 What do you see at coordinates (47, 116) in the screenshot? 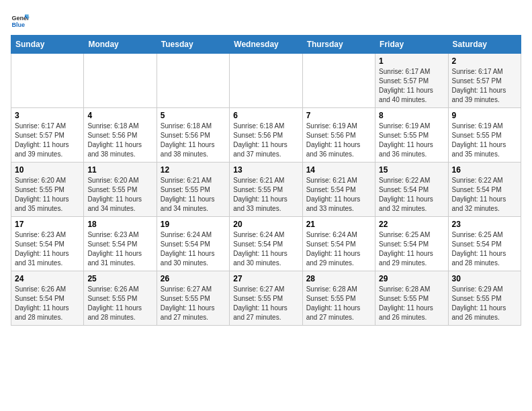
I see `day-number: 3` at bounding box center [47, 116].